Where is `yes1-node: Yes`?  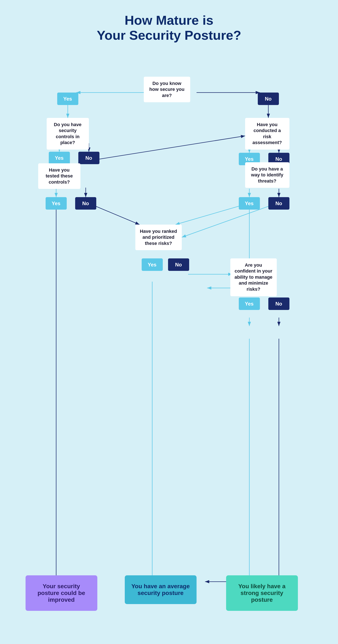
yes1-node: Yes is located at coordinates (68, 99).